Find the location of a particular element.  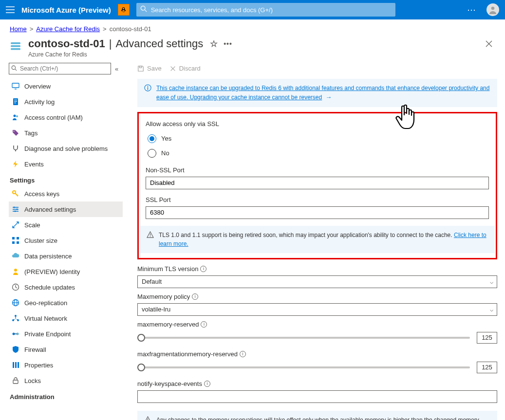

hamburger-icon is located at coordinates (10, 10).